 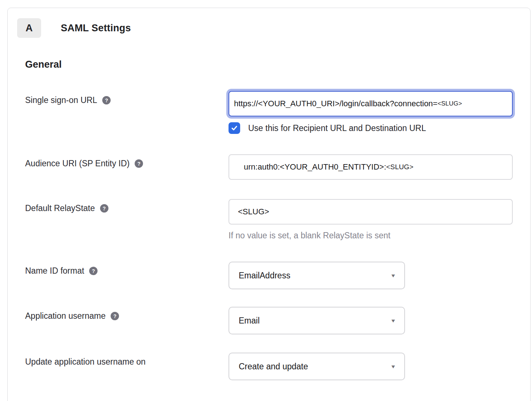 I want to click on application-username-label: Application username, so click(x=65, y=316).